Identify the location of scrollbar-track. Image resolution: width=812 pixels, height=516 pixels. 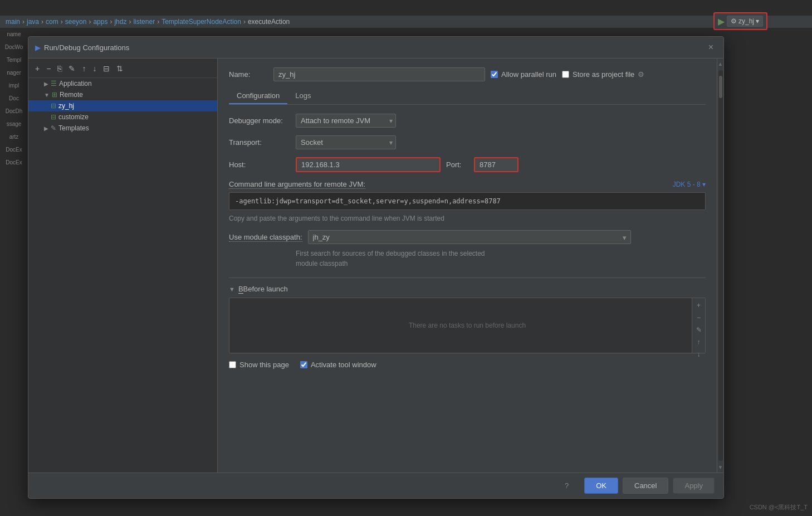
(721, 265).